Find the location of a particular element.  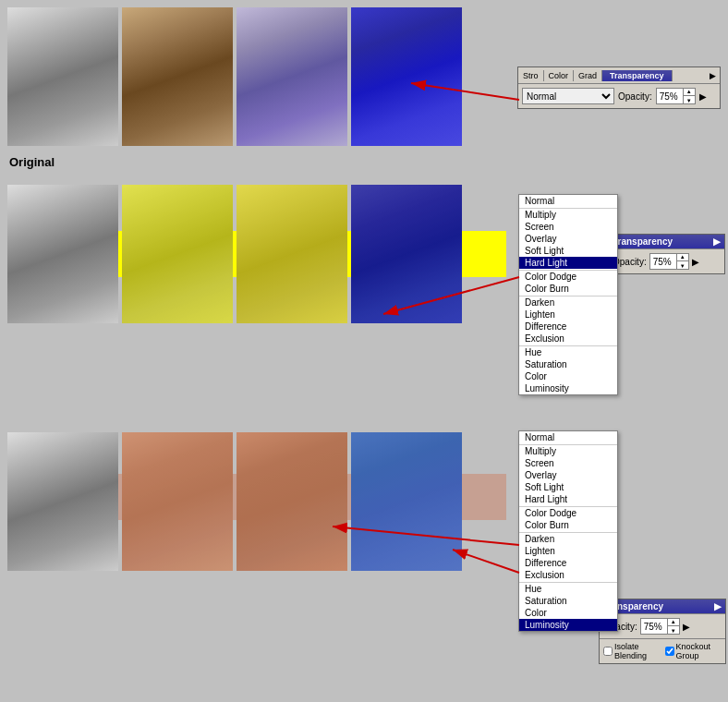

isolate-checkbox is located at coordinates (608, 651).